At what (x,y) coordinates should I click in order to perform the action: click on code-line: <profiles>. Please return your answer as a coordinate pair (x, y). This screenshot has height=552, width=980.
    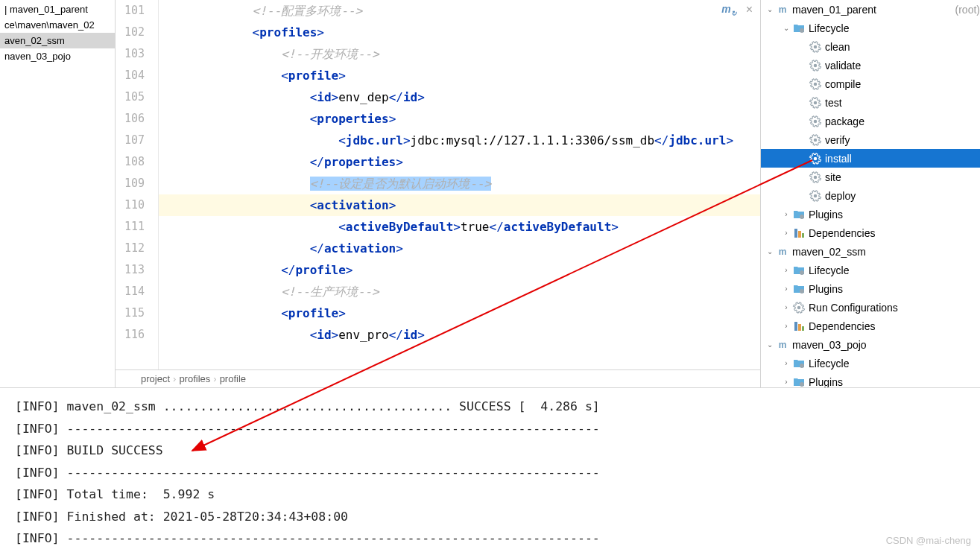
    Looking at the image, I should click on (459, 33).